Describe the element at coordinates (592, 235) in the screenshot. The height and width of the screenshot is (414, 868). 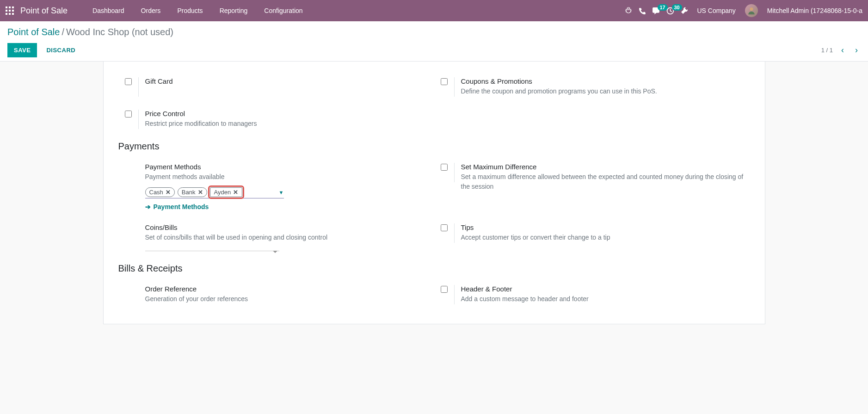
I see `setting-tips: Tips Accept customer tips or convert the…` at that location.